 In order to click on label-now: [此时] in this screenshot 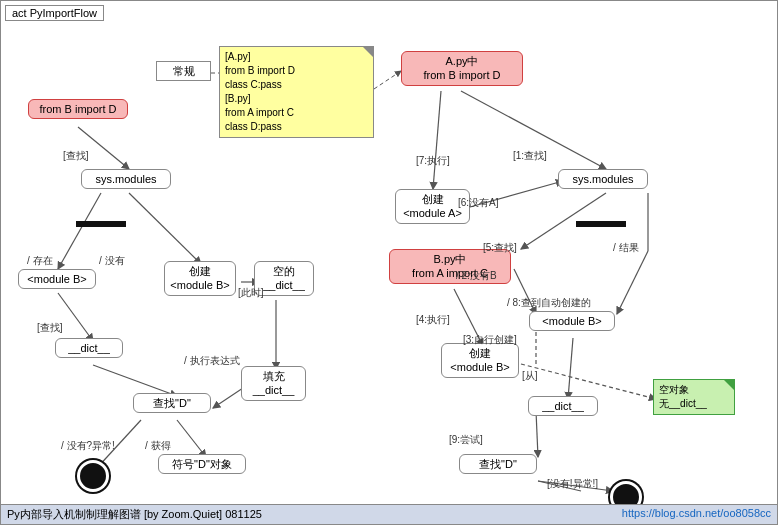, I will do `click(251, 293)`.